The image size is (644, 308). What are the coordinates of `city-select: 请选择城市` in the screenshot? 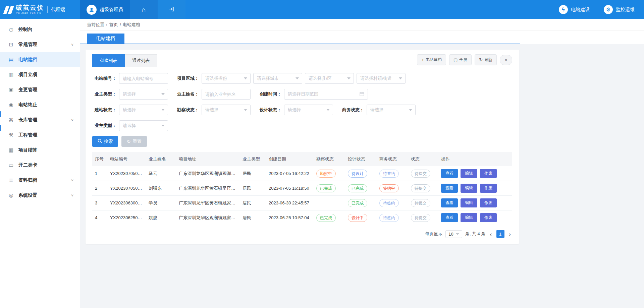 It's located at (278, 78).